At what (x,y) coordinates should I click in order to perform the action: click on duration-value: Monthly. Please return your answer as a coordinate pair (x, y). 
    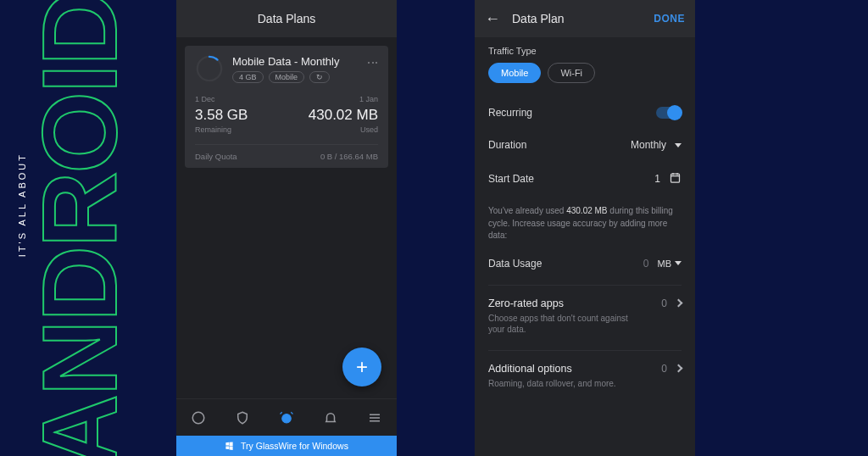
    Looking at the image, I should click on (648, 145).